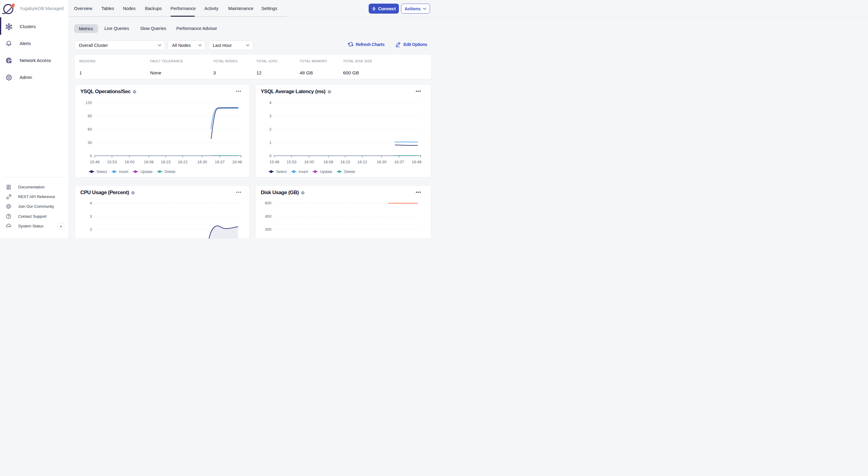 The height and width of the screenshot is (476, 868). I want to click on svg-text: 60, so click(90, 129).